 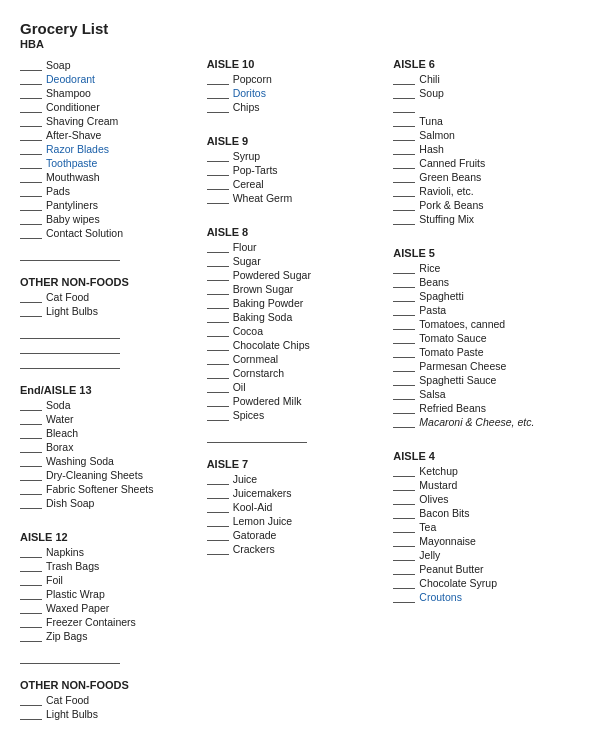 I want to click on list-item: Juice, so click(x=296, y=478).